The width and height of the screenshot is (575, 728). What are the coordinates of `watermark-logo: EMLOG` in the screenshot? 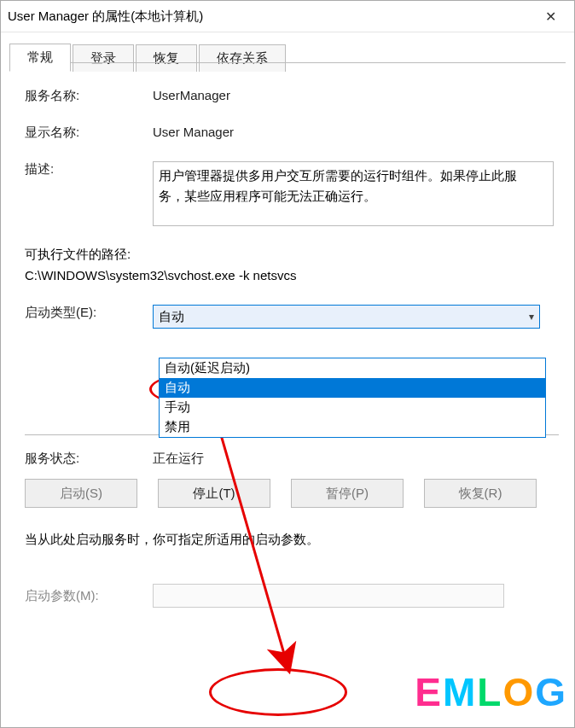 It's located at (491, 692).